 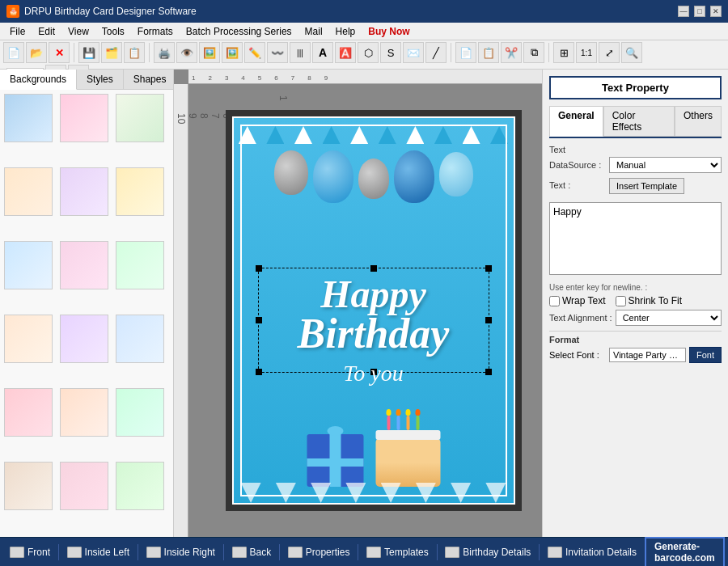 What do you see at coordinates (36, 53) in the screenshot?
I see `toolbar-open: 📂` at bounding box center [36, 53].